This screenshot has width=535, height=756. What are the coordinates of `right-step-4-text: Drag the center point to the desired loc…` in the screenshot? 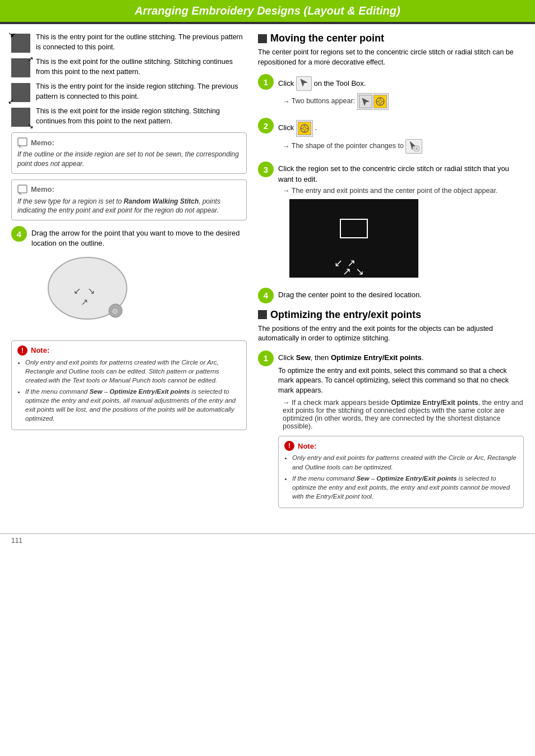 It's located at (401, 295).